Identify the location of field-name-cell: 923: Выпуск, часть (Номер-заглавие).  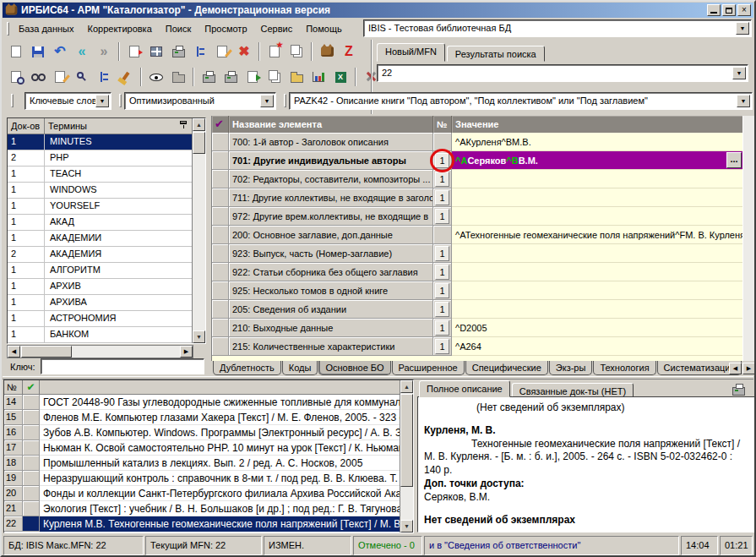
(331, 254).